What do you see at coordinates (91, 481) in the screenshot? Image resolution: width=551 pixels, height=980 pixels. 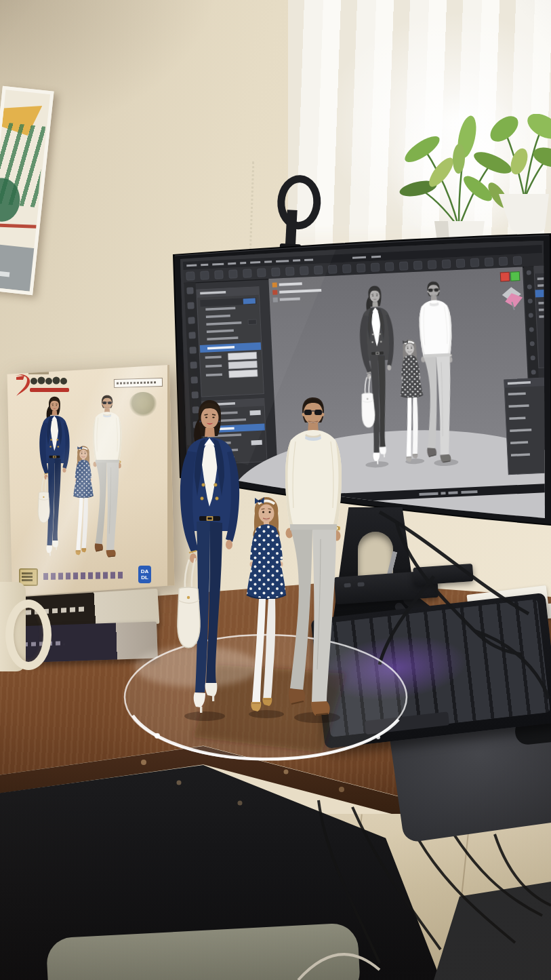 I see `collector-box: DA DL` at bounding box center [91, 481].